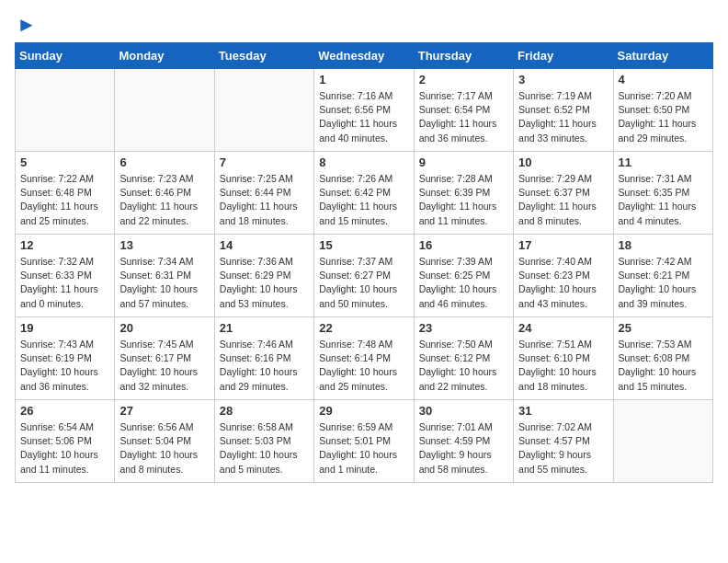 The image size is (728, 563). What do you see at coordinates (463, 245) in the screenshot?
I see `day-number: 16` at bounding box center [463, 245].